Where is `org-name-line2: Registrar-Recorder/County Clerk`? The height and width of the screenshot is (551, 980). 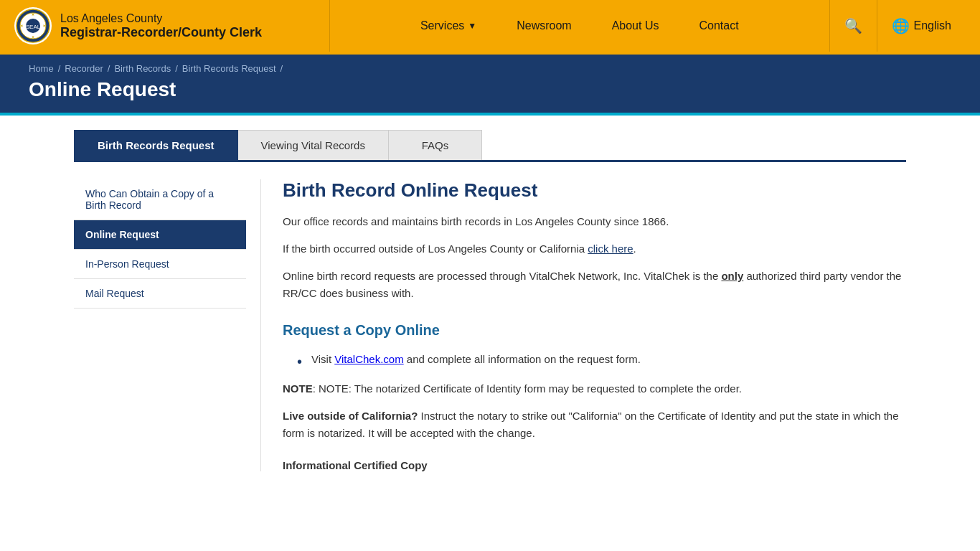
org-name-line2: Registrar-Recorder/County Clerk is located at coordinates (161, 33).